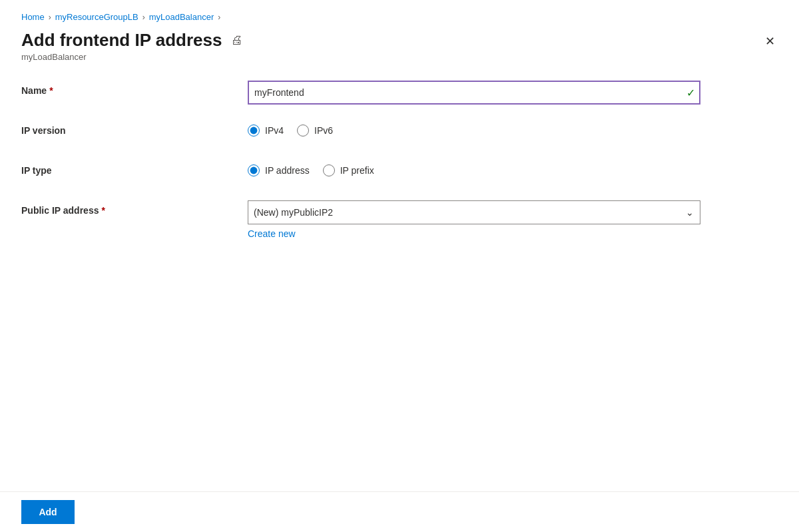  I want to click on ip-version-ipv6-label: IPv6, so click(324, 131).